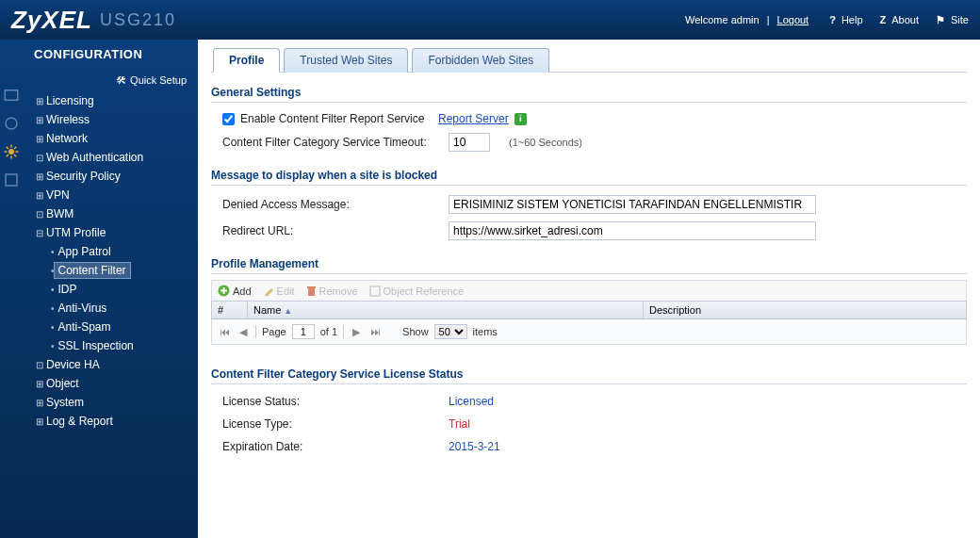  I want to click on page-input, so click(303, 332).